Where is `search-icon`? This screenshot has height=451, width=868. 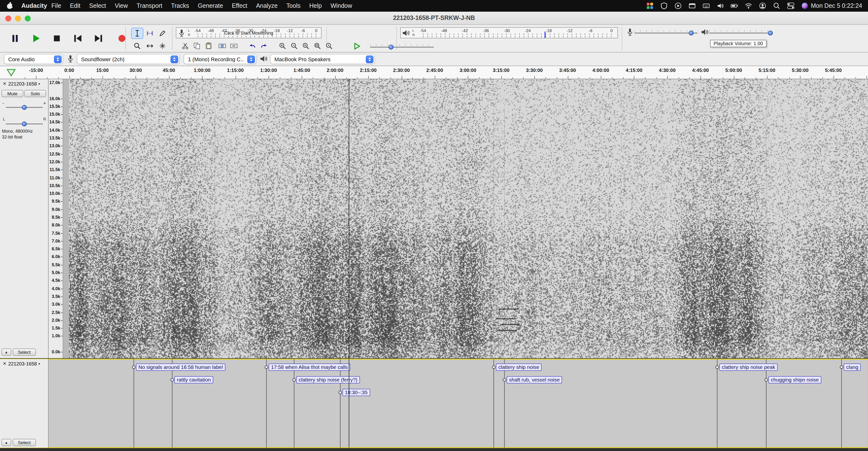 search-icon is located at coordinates (777, 6).